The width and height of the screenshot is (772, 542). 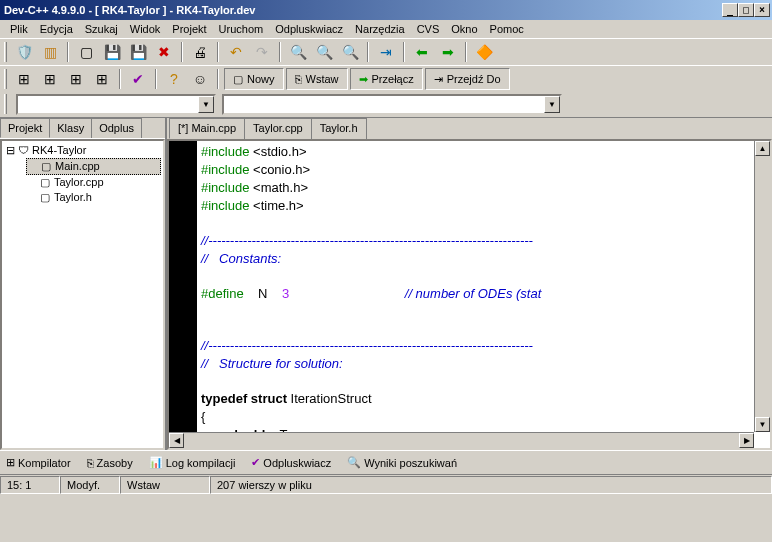 I want to click on combo-2: ▼, so click(x=392, y=104).